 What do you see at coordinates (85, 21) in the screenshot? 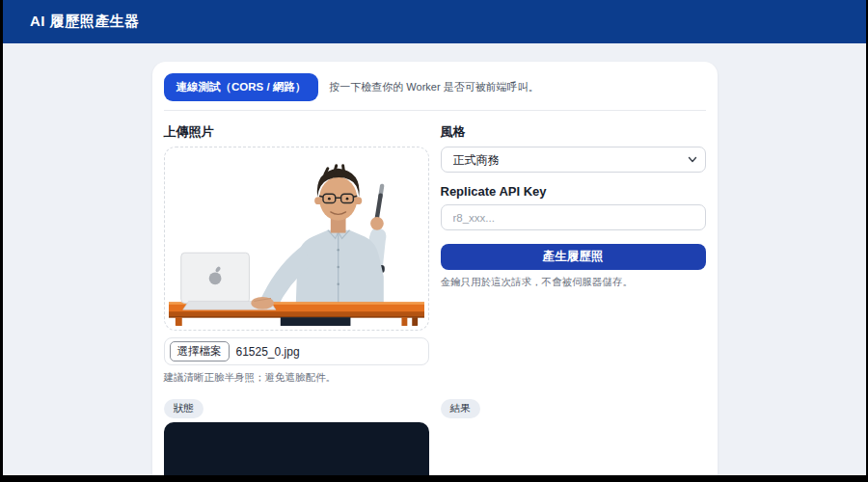
I see `page-title: AI 履歷照產生器` at bounding box center [85, 21].